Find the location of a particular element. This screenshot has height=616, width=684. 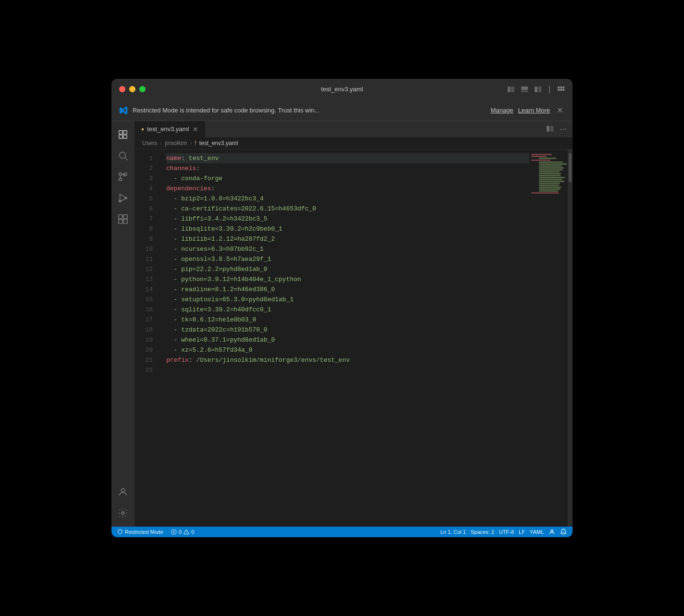

code-line-10: - ncurses=6.3=h07bb92c_1 is located at coordinates (348, 249).